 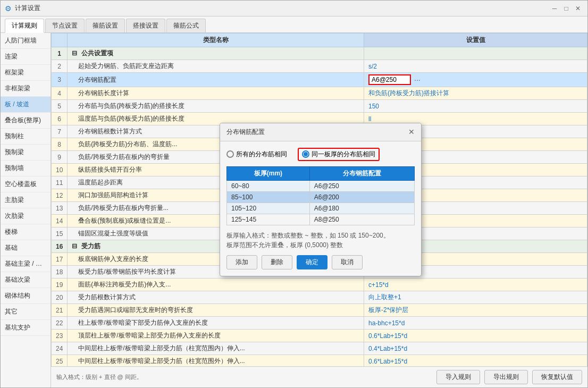 What do you see at coordinates (26, 184) in the screenshot?
I see `sidebar-item-konxin: 空心楼盖板` at bounding box center [26, 184].